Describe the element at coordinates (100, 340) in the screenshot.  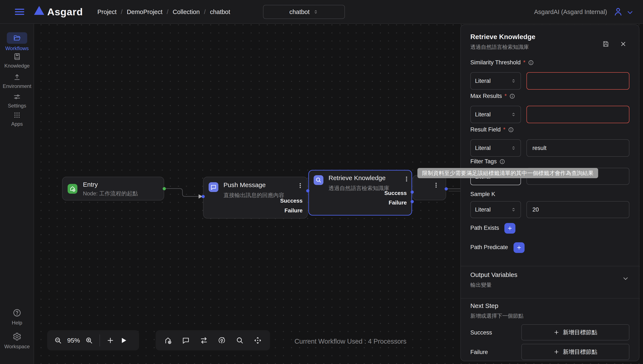
I see `toolbar-divider` at that location.